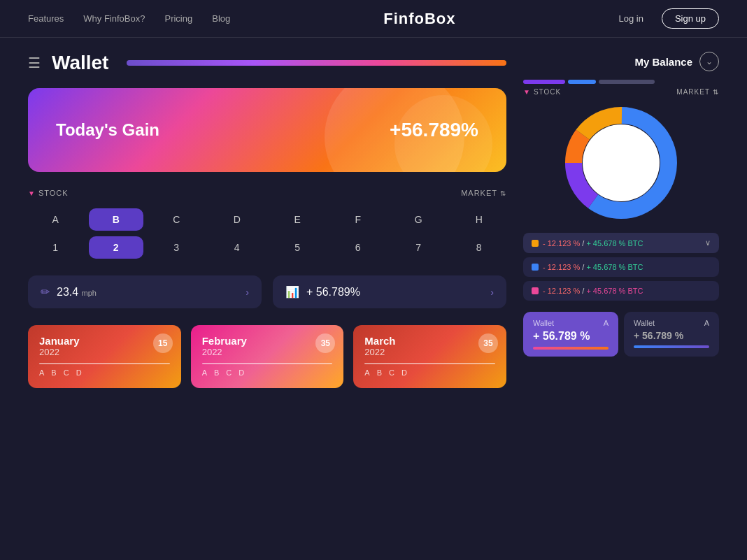  Describe the element at coordinates (267, 357) in the screenshot. I see `month-card-feb: February 2022 35 A B C D` at that location.